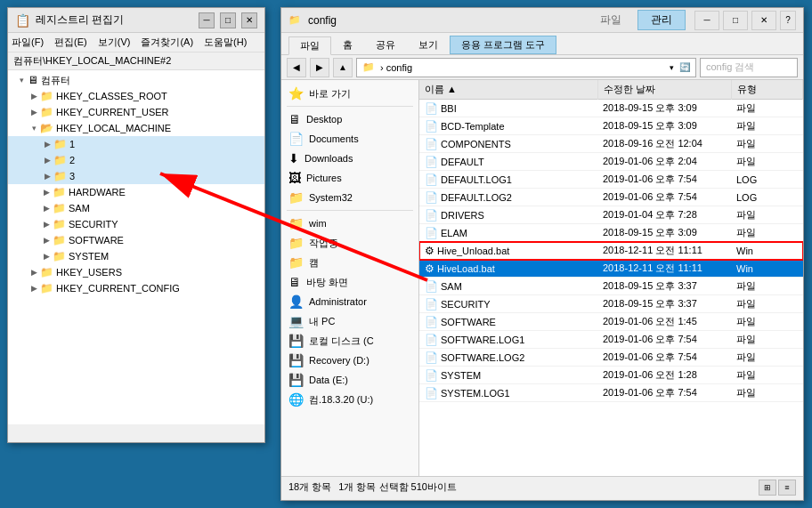 This screenshot has height=508, width=812. What do you see at coordinates (72, 176) in the screenshot?
I see `tree-label: 3` at bounding box center [72, 176].